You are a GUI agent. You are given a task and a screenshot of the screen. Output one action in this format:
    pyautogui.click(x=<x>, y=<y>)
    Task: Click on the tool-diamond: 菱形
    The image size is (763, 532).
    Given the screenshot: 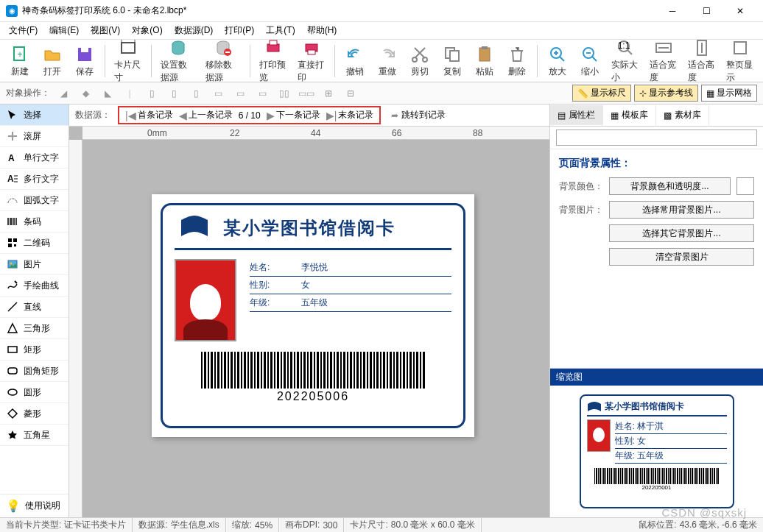 What is the action you would take?
    pyautogui.click(x=34, y=414)
    